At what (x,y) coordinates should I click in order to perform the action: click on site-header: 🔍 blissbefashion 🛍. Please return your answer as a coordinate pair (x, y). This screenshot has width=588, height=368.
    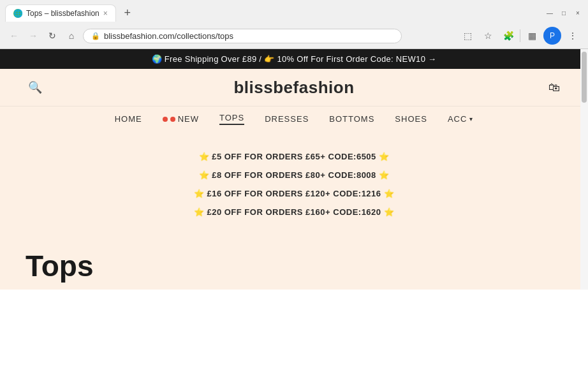
    Looking at the image, I should click on (294, 87).